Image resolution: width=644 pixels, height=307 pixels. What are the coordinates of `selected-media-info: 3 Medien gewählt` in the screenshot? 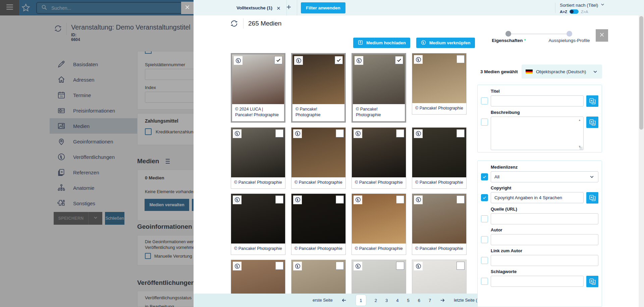 It's located at (499, 72).